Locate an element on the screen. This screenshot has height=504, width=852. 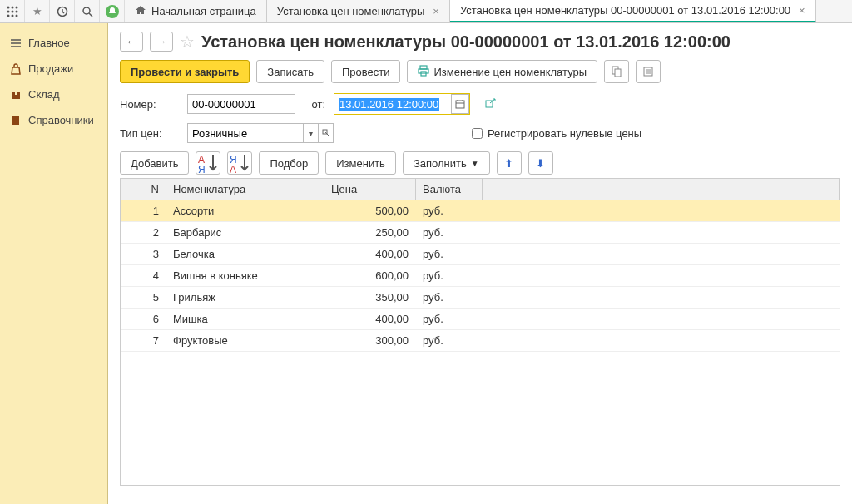
move-down-button: ⬇ is located at coordinates (541, 163).